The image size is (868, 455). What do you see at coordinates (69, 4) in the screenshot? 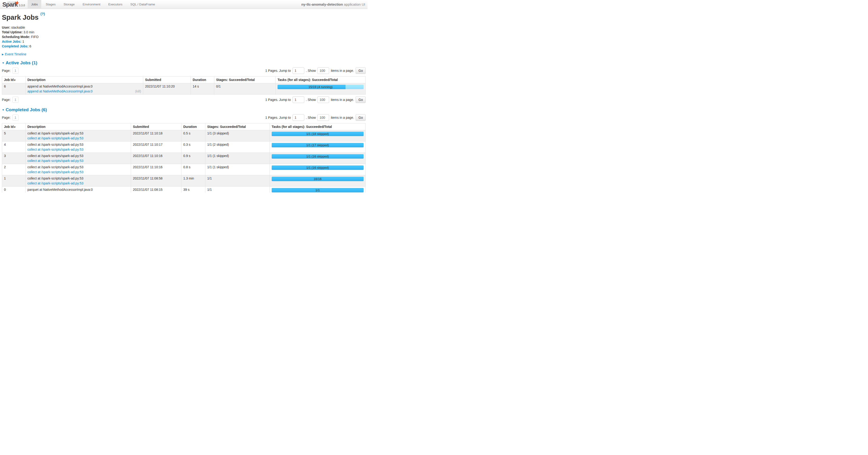
I see `tab-storage: Storage` at bounding box center [69, 4].